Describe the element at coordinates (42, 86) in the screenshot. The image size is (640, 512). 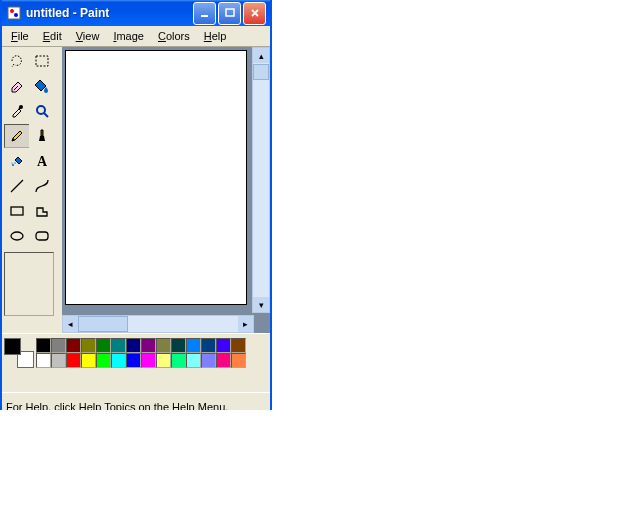
I see `fill-tool` at that location.